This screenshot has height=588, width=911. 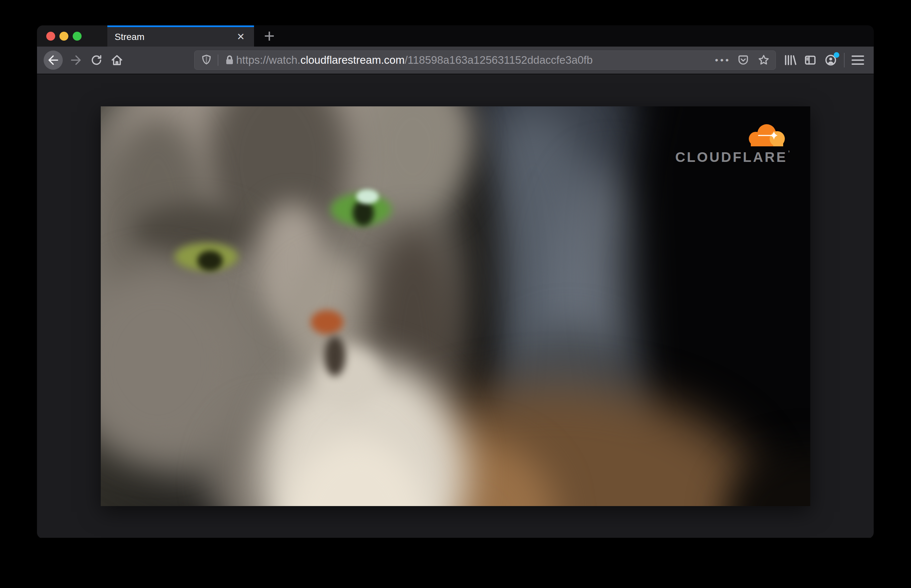 I want to click on back-button, so click(x=53, y=60).